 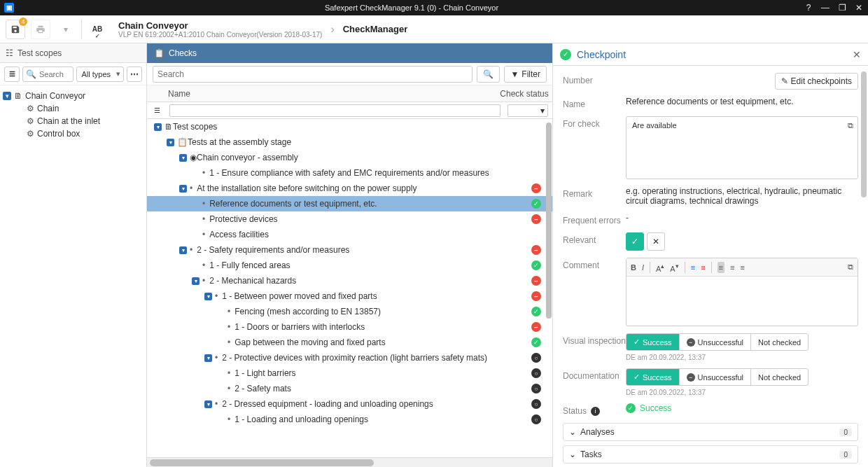 I want to click on check-row: •1 - Doors or barriers with interlocks, so click(x=350, y=327).